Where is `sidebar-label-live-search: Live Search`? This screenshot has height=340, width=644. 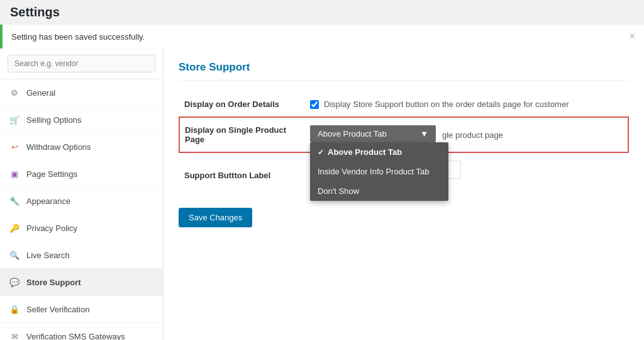
sidebar-label-live-search: Live Search is located at coordinates (48, 256).